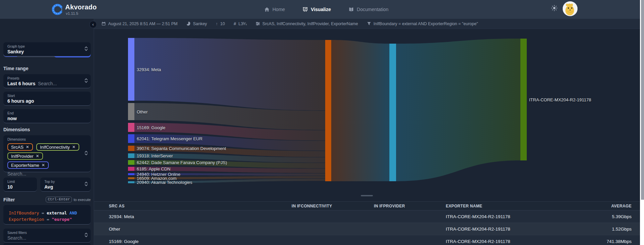 The width and height of the screenshot is (644, 245). Describe the element at coordinates (310, 24) in the screenshot. I see `toolbar-item-text: SrcAS, InIfConnectivity, InIfProvider, E…` at that location.